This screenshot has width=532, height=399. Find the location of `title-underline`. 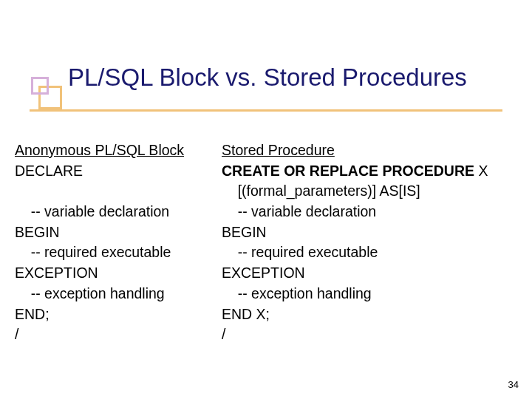

title-underline is located at coordinates (266, 111).